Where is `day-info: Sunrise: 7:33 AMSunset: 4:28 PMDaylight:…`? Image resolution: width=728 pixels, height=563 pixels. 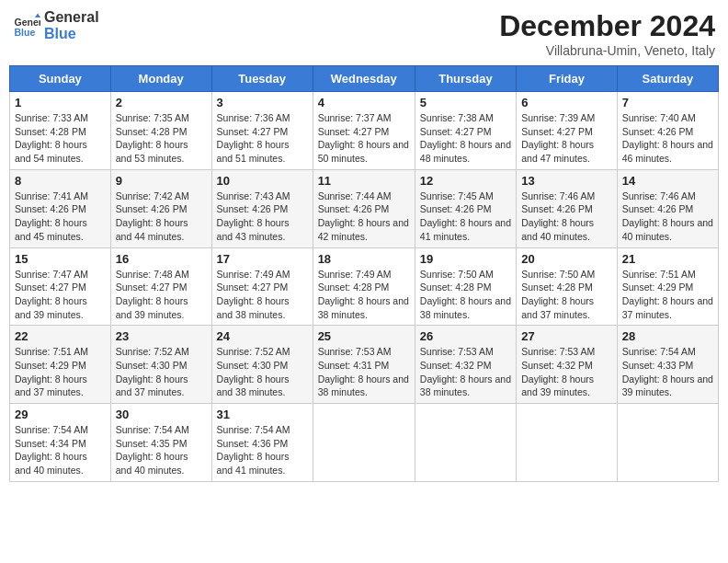 day-info: Sunrise: 7:33 AMSunset: 4:28 PMDaylight:… is located at coordinates (61, 138).